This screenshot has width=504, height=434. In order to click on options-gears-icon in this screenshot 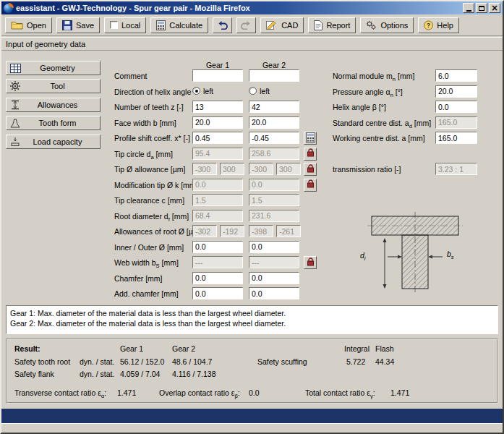, I will do `click(372, 25)`.